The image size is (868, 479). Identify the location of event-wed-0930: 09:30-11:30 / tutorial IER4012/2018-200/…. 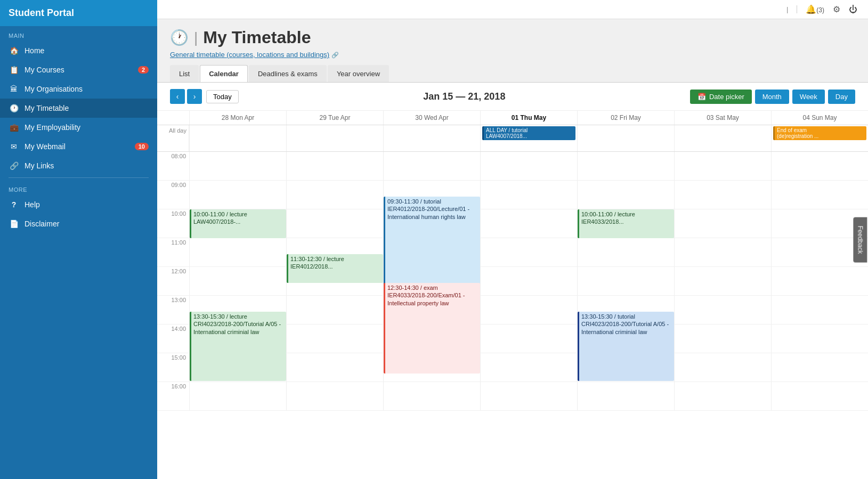
(432, 242).